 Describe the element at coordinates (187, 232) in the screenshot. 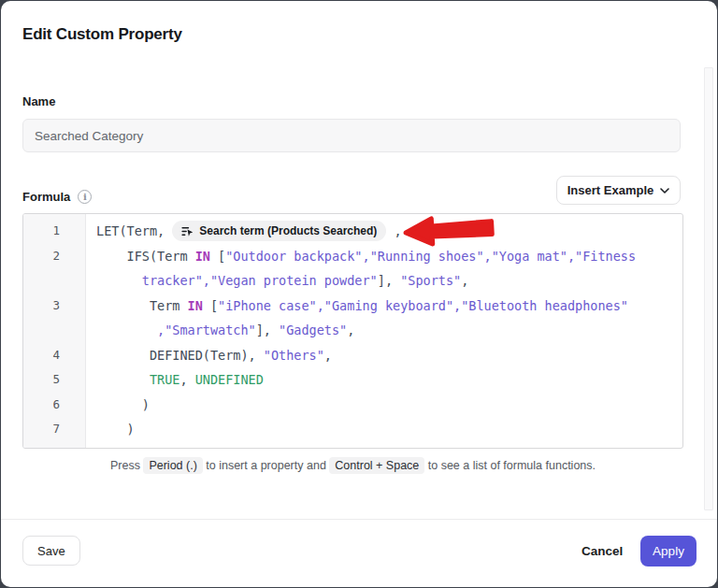

I see `list-cursor-icon` at that location.